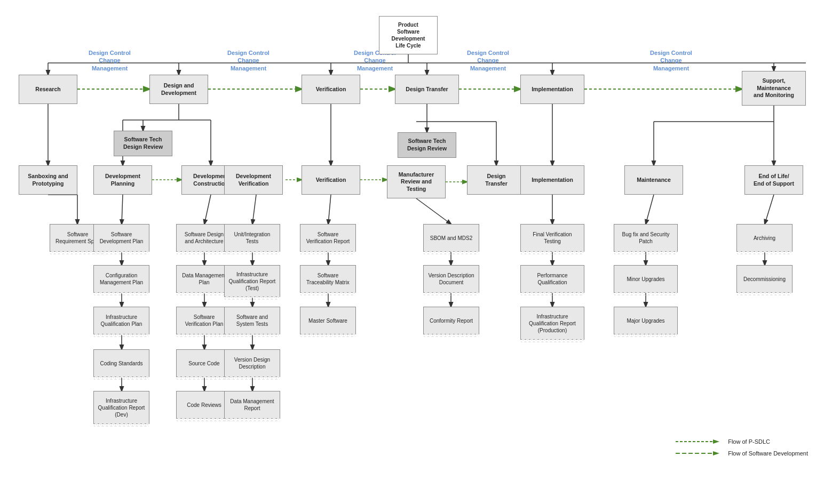 The image size is (840, 504). Describe the element at coordinates (48, 90) in the screenshot. I see `phase-research: Research` at that location.